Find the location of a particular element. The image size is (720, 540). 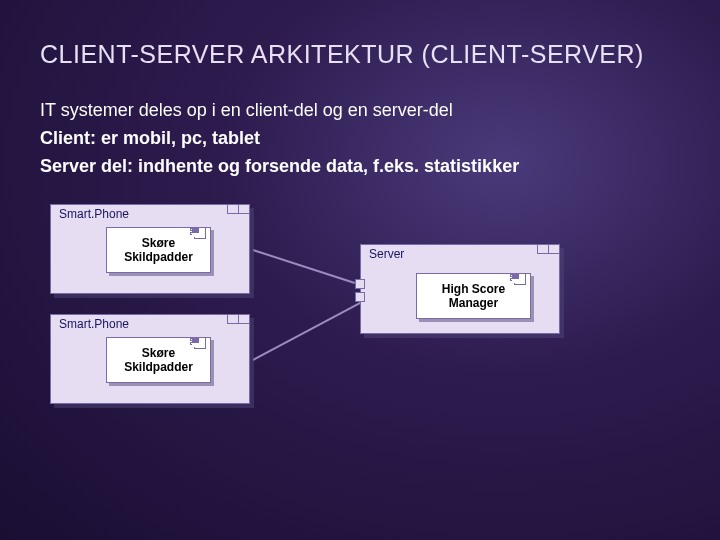

bullet-line-1: IT systemer deles op i en client-del og … is located at coordinates (360, 110).